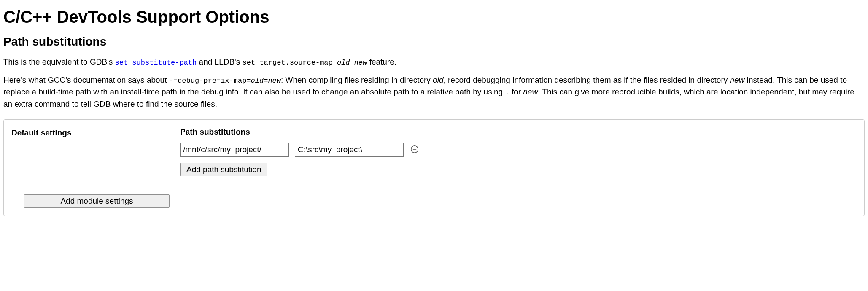 The image size is (868, 291). Describe the element at coordinates (434, 42) in the screenshot. I see `section-heading: Path substitutions` at that location.